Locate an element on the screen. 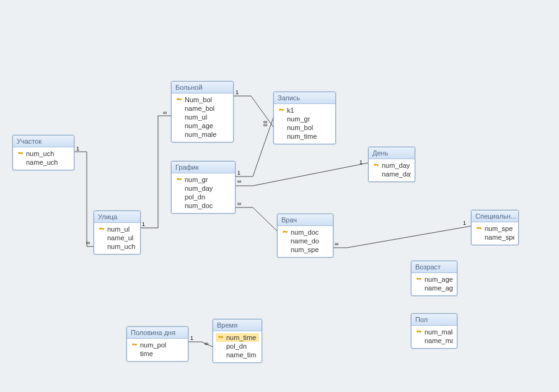 This screenshot has width=559, height=392. field-row: num_time is located at coordinates (305, 136).